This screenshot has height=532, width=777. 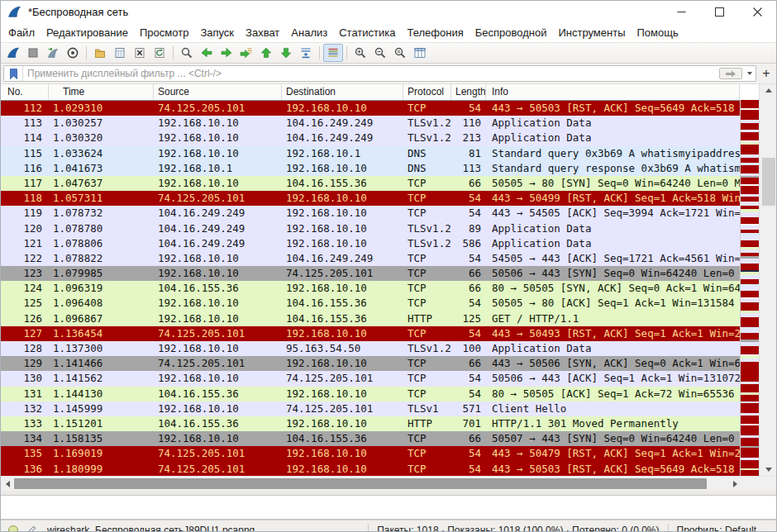 What do you see at coordinates (13, 53) in the screenshot?
I see `start-capture-button` at bounding box center [13, 53].